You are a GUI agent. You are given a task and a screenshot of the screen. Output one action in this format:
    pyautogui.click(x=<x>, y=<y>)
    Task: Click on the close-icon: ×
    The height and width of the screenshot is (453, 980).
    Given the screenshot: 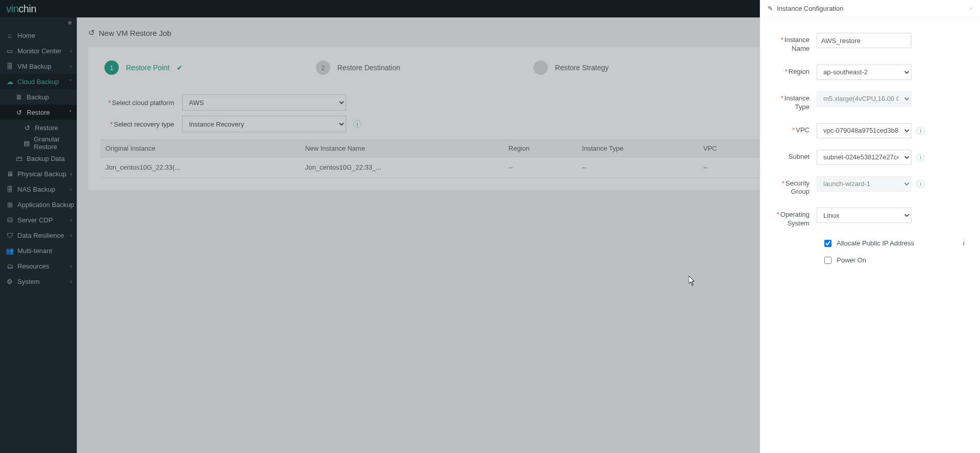 What is the action you would take?
    pyautogui.click(x=971, y=8)
    